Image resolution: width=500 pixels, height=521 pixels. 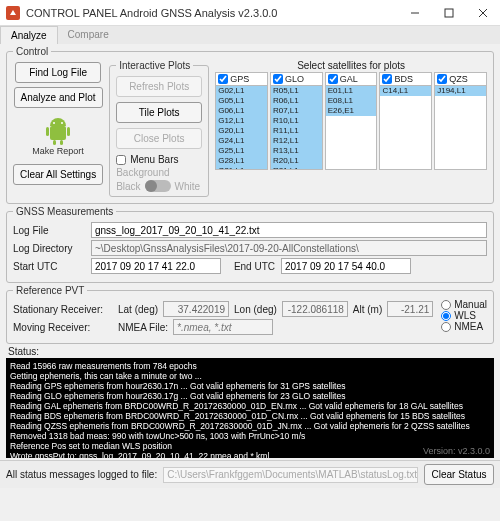 What do you see at coordinates (58, 72) in the screenshot?
I see `find-log-button: Find Log File` at bounding box center [58, 72].